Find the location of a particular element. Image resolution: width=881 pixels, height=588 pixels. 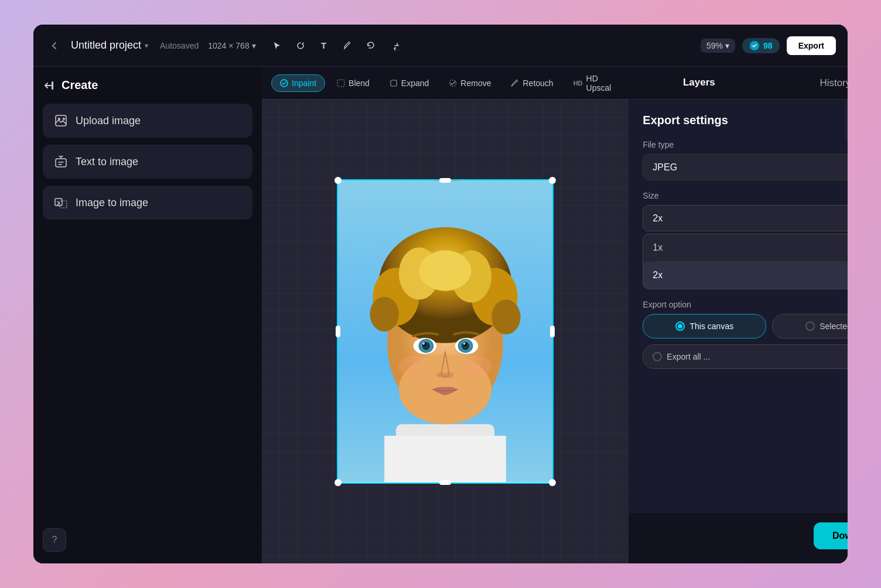

blend-label: Blend is located at coordinates (359, 83).